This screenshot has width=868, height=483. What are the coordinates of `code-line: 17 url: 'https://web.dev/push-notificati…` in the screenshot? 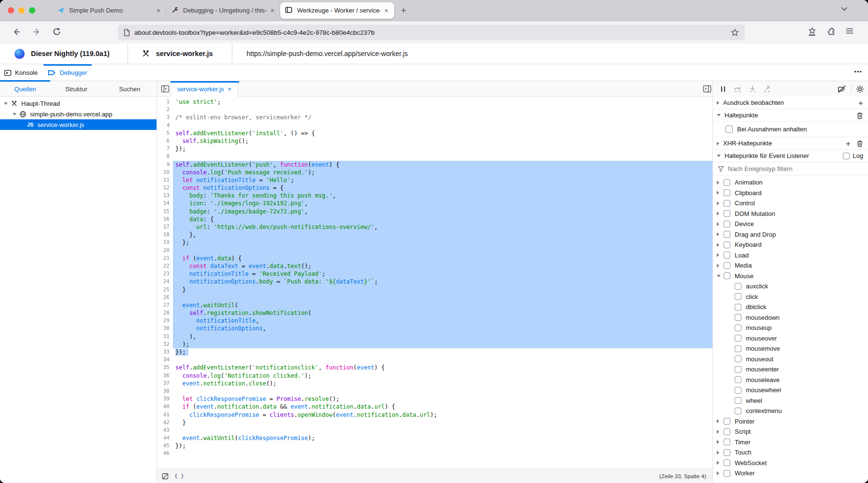 It's located at (435, 227).